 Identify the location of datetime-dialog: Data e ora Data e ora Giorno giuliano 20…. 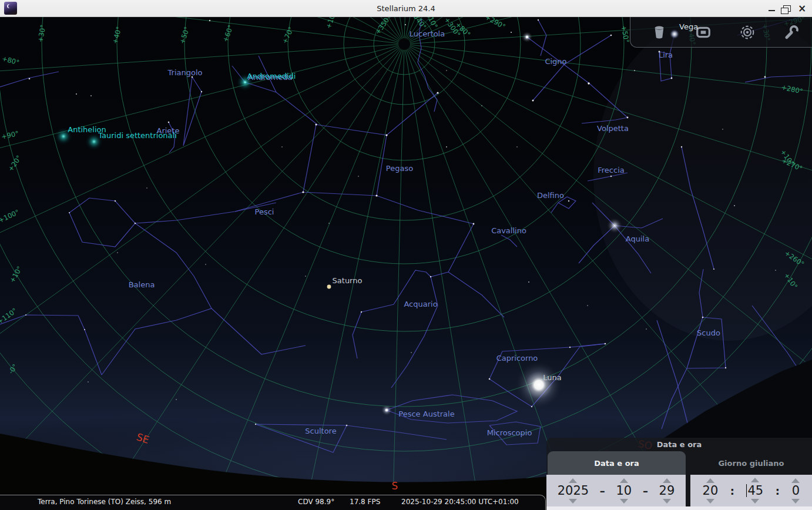
(679, 474).